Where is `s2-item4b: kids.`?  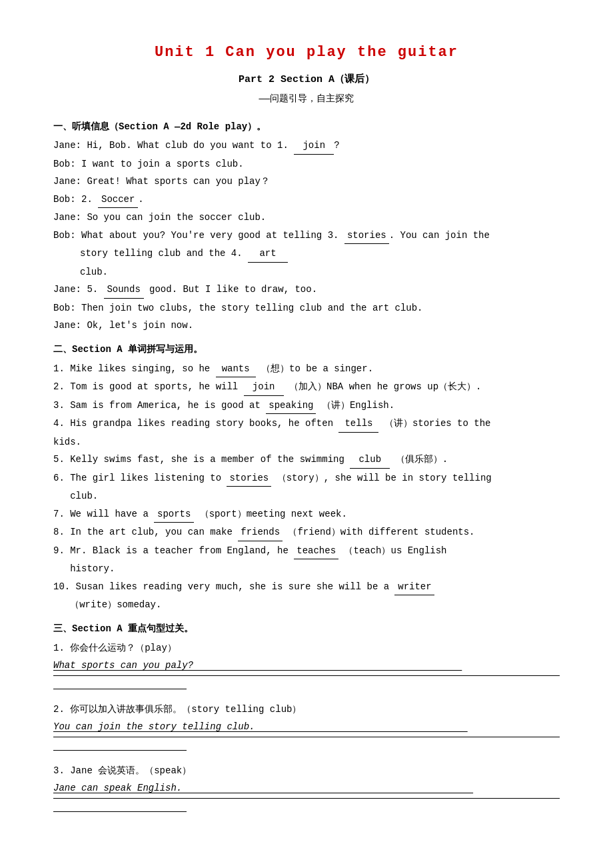 s2-item4b: kids. is located at coordinates (306, 443).